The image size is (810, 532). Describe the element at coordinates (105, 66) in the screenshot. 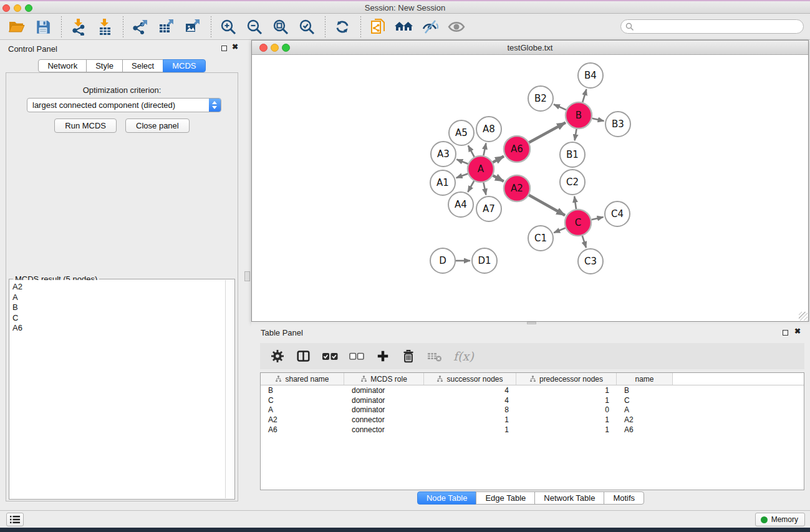

I see `tab-style: Style` at that location.